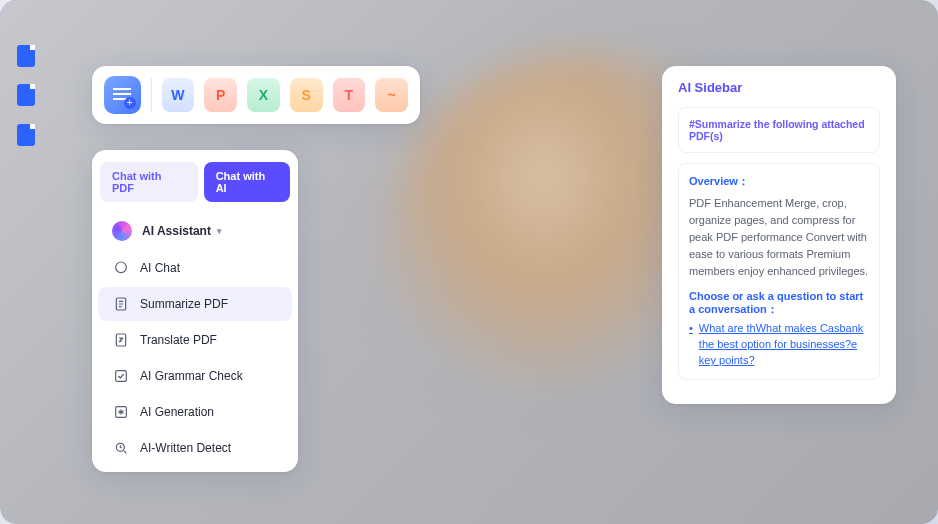 This screenshot has width=938, height=524. I want to click on translate-icon, so click(121, 340).